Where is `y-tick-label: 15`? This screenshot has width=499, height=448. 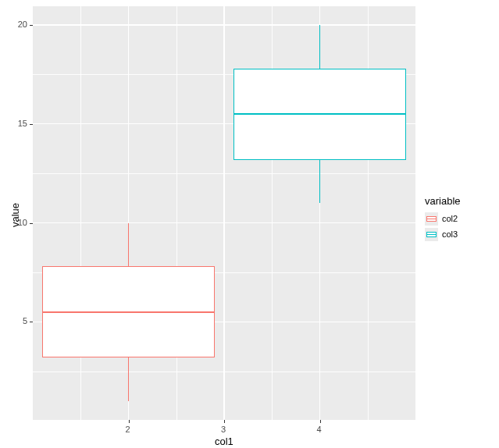
y-tick-label: 15 is located at coordinates (23, 123).